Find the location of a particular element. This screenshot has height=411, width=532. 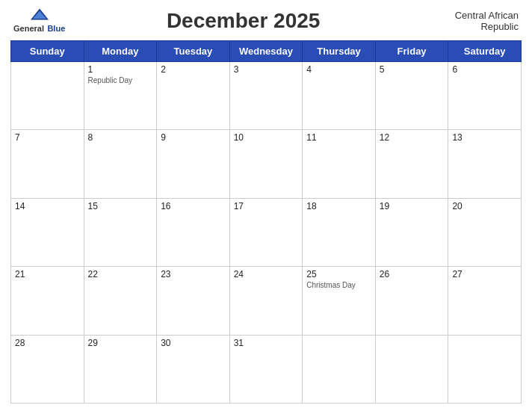

calendar-cell: 9 is located at coordinates (194, 164).